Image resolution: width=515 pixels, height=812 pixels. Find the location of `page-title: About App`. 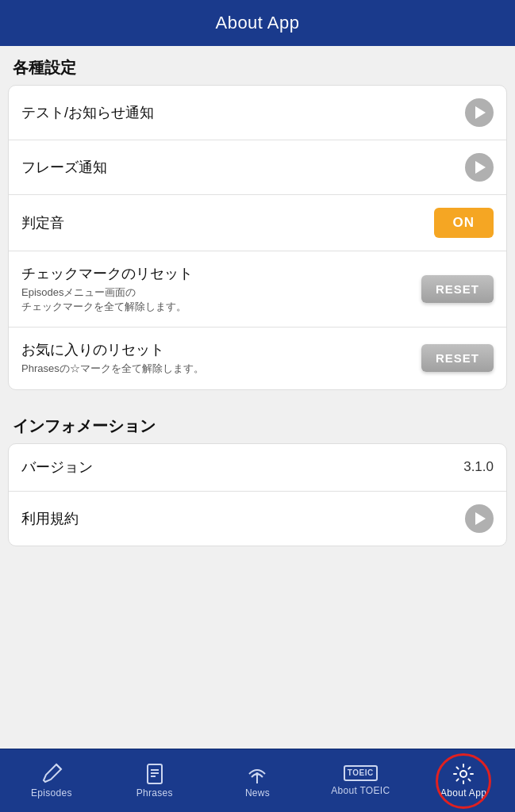

page-title: About App is located at coordinates (257, 22).